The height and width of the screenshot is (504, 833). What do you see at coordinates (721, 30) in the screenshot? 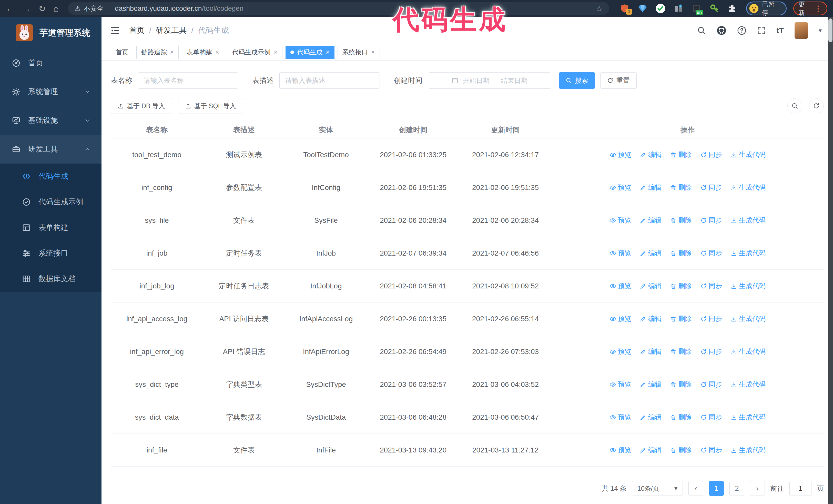
I see `github-icon` at bounding box center [721, 30].